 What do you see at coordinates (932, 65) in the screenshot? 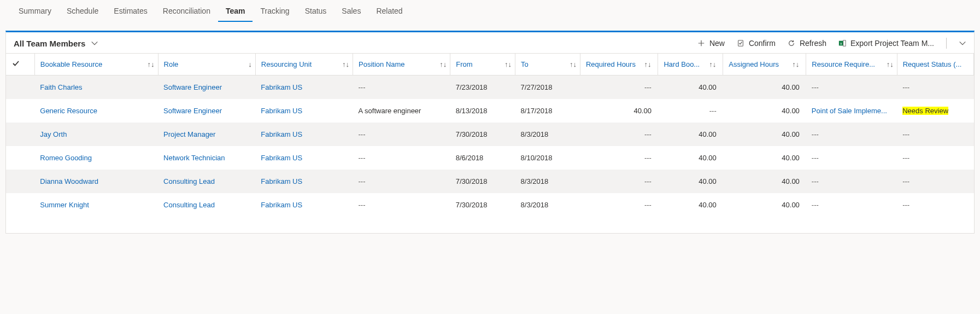
I see `column-label: Request Status (...` at bounding box center [932, 65].